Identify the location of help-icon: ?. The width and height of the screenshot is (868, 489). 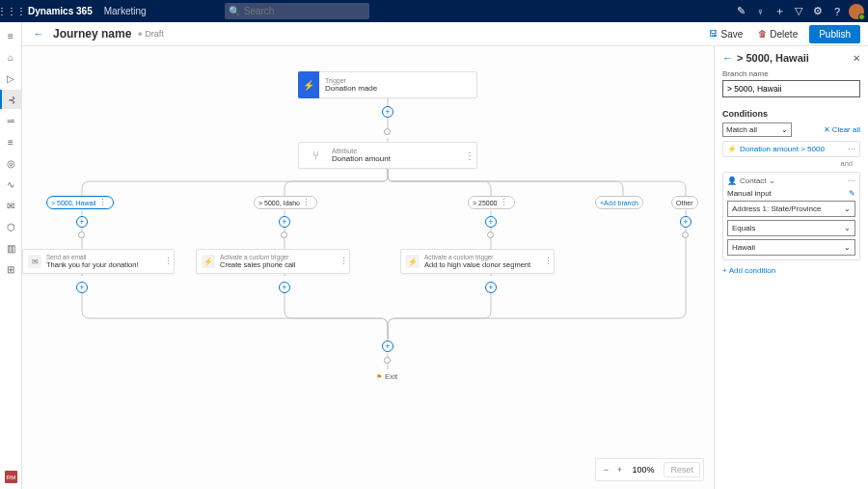
(837, 12).